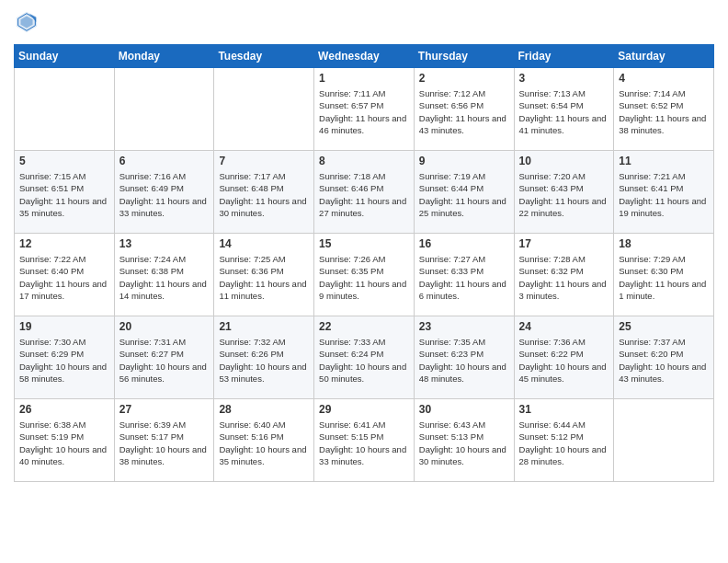 Image resolution: width=728 pixels, height=563 pixels. What do you see at coordinates (64, 358) in the screenshot?
I see `day-cell: 19Sunrise: 7:30 AM Sunset: 6:29 PM Dayli…` at bounding box center [64, 358].